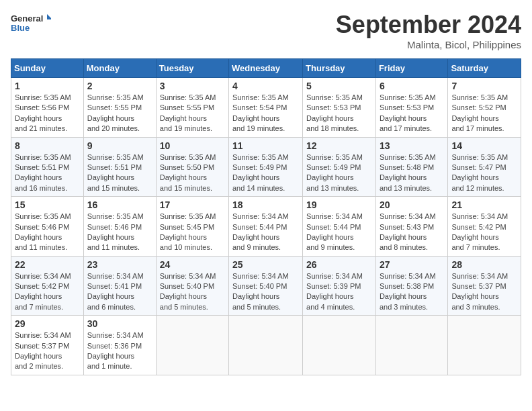 This screenshot has width=532, height=411. Describe the element at coordinates (31, 26) in the screenshot. I see `logo-svg: General Blue` at that location.